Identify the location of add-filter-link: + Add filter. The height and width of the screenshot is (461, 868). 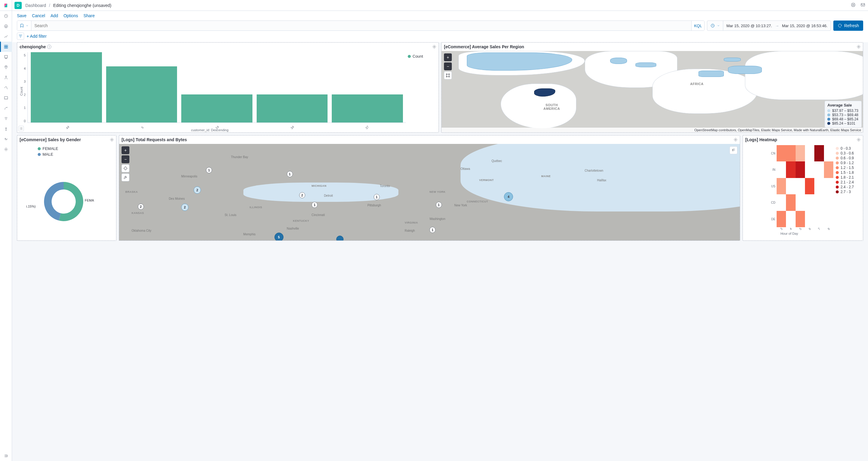
(37, 36).